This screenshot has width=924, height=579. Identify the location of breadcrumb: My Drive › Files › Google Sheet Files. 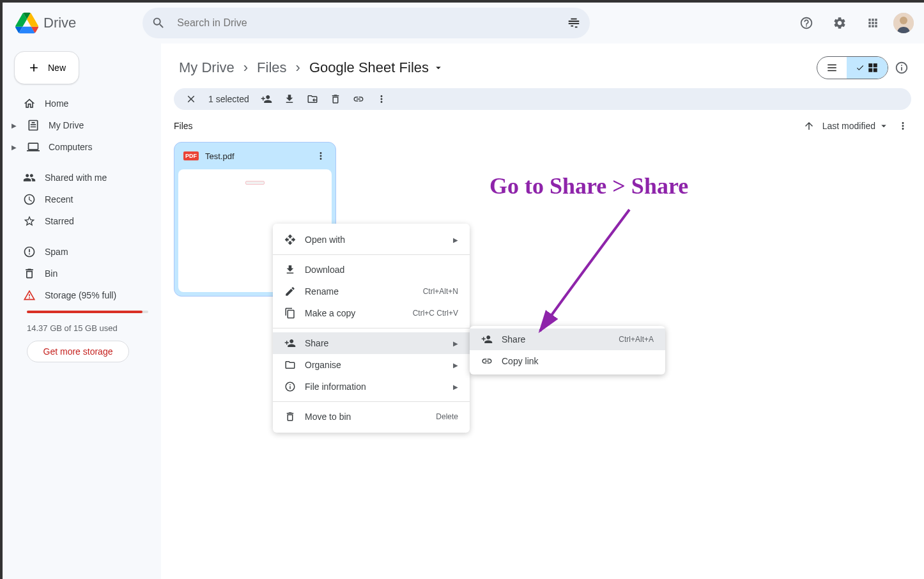
(312, 68).